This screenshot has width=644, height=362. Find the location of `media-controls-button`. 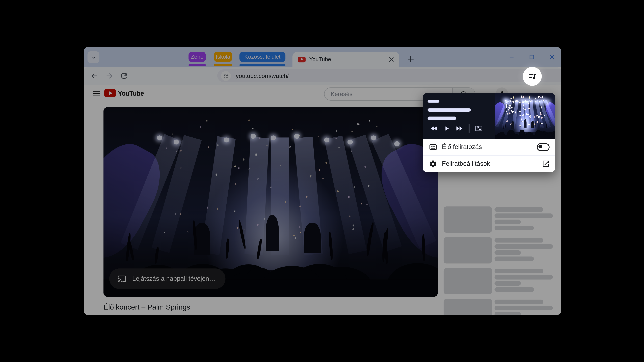

media-controls-button is located at coordinates (532, 76).